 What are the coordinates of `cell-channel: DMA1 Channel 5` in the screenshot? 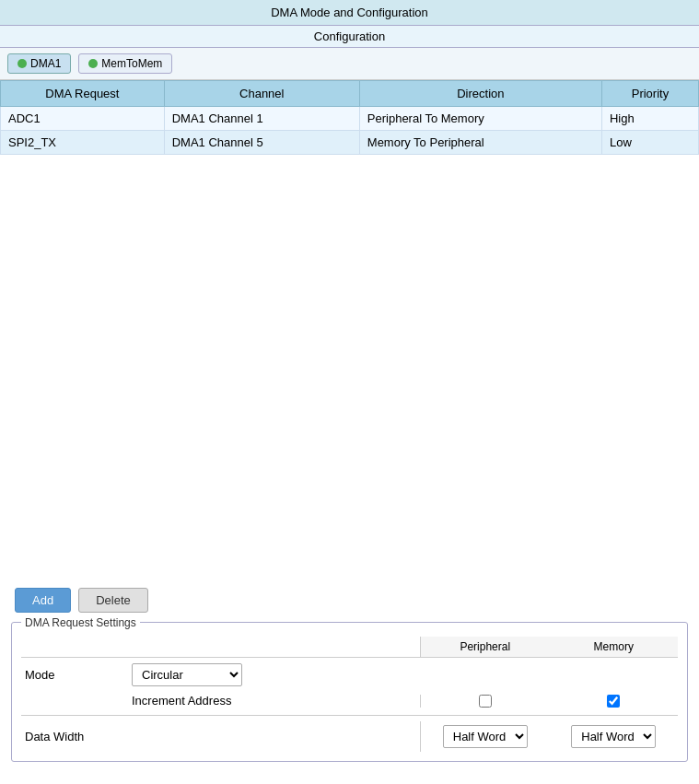 It's located at (262, 143).